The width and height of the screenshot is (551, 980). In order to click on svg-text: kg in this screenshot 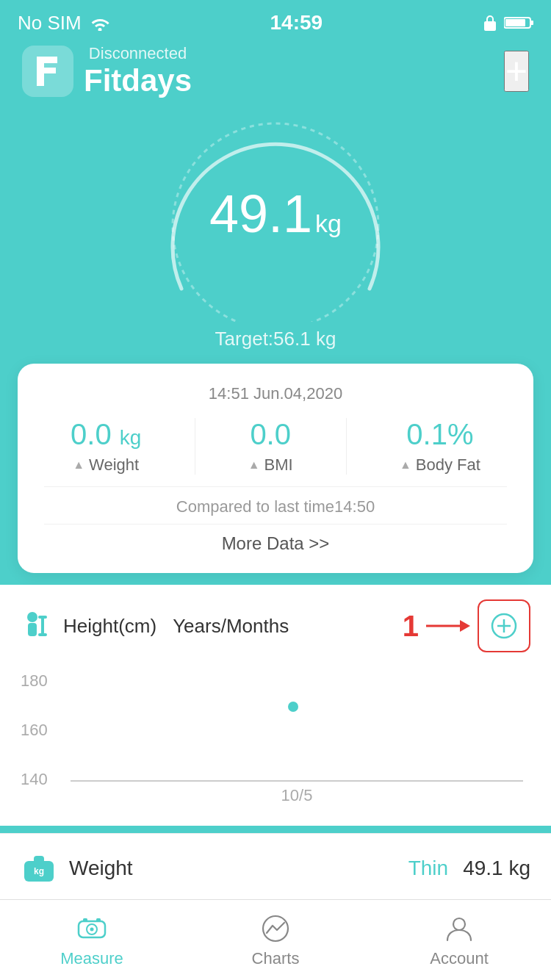, I will do `click(39, 871)`.